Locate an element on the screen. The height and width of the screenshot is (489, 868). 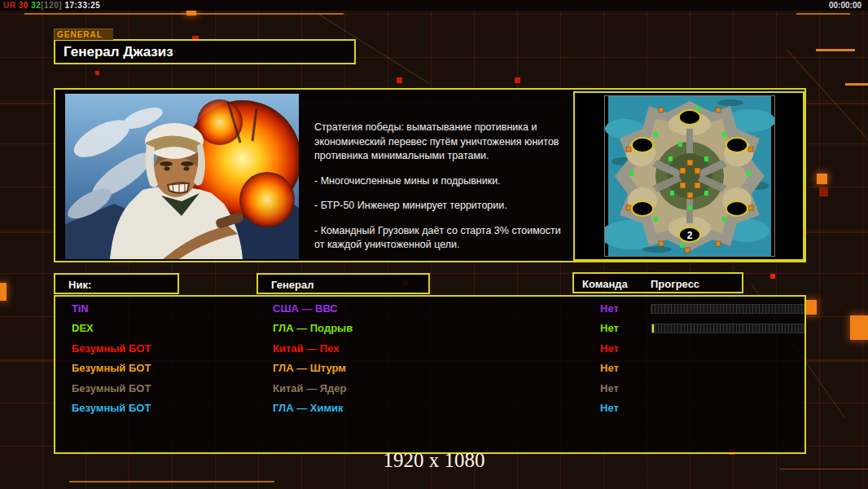
header-label: Генерал is located at coordinates (292, 285).